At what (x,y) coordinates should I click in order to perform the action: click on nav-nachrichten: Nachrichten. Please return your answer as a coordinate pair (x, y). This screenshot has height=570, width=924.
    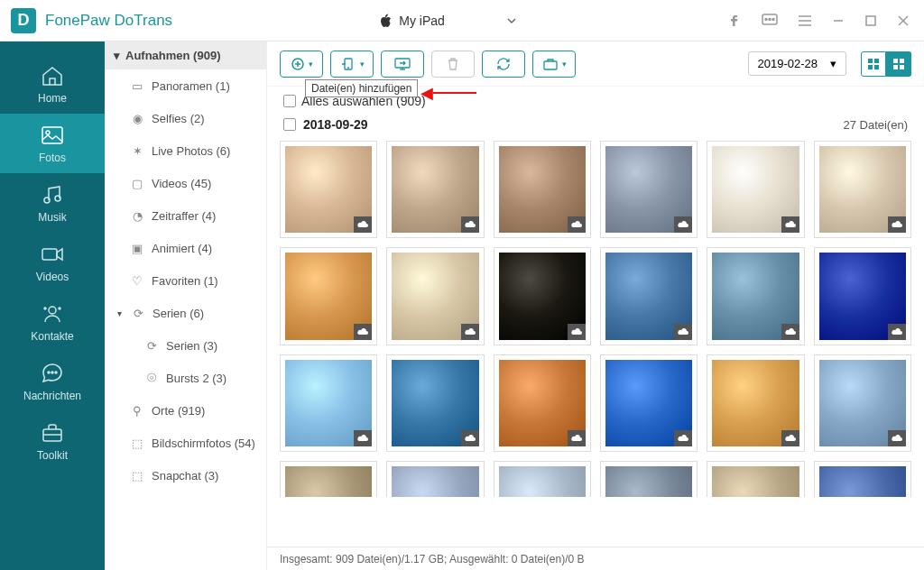
    Looking at the image, I should click on (52, 382).